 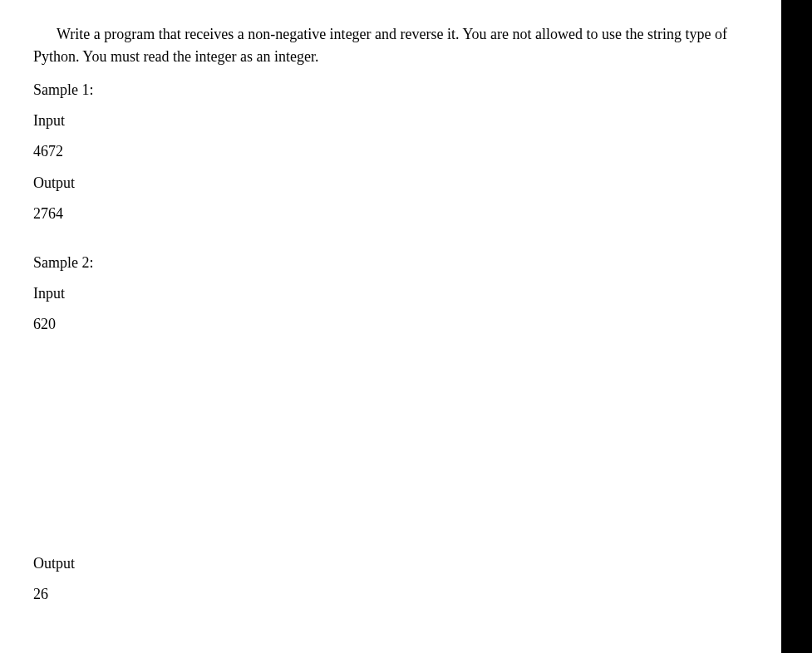 What do you see at coordinates (391, 90) in the screenshot?
I see `sample-title: Sample 1:` at bounding box center [391, 90].